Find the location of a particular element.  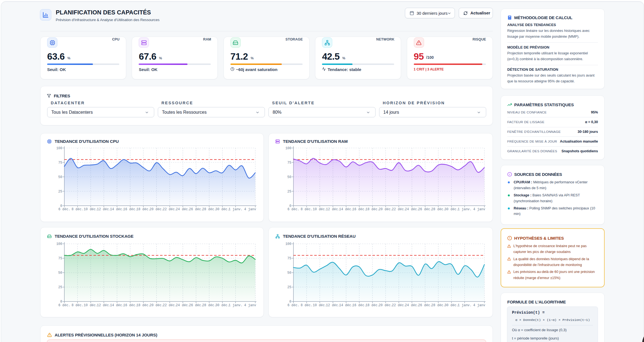

svg-text: 18 déc. is located at coordinates (372, 305).